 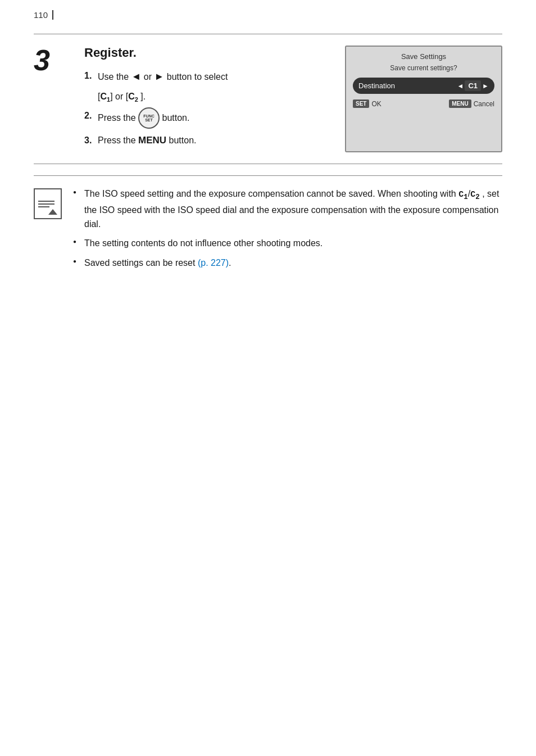 I want to click on note-section: The ISO speed setting and the exposure c…, so click(x=268, y=232).